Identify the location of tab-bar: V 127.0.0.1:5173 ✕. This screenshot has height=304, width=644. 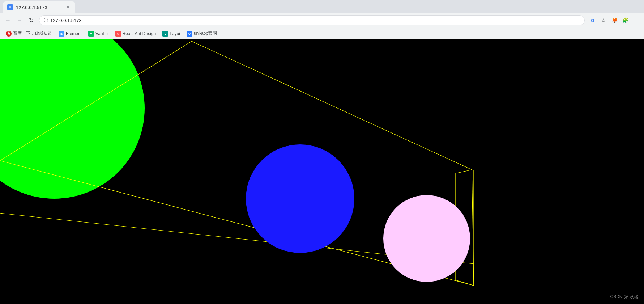
(322, 7).